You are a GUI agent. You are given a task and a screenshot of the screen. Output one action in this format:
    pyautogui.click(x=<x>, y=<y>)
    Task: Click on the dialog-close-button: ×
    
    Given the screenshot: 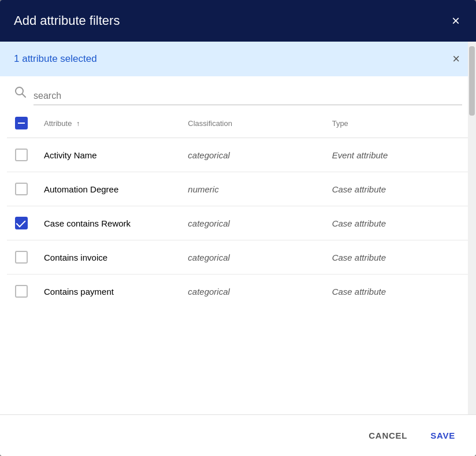 What is the action you would take?
    pyautogui.click(x=456, y=21)
    